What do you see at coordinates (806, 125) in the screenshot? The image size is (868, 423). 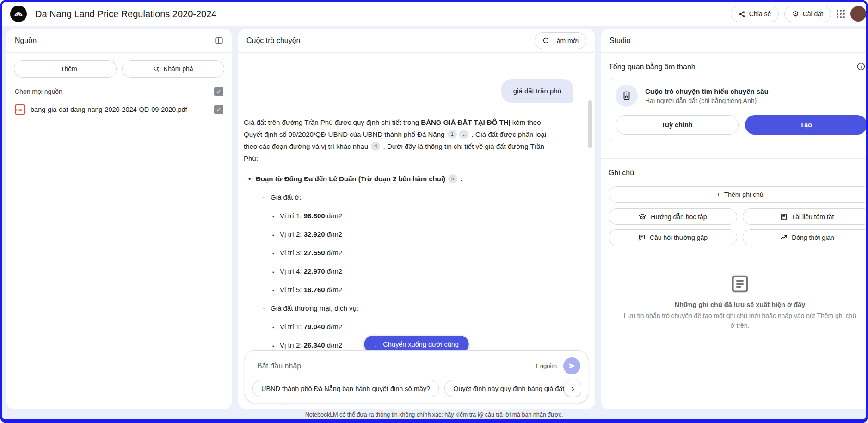 I see `generate-button: Tạo` at bounding box center [806, 125].